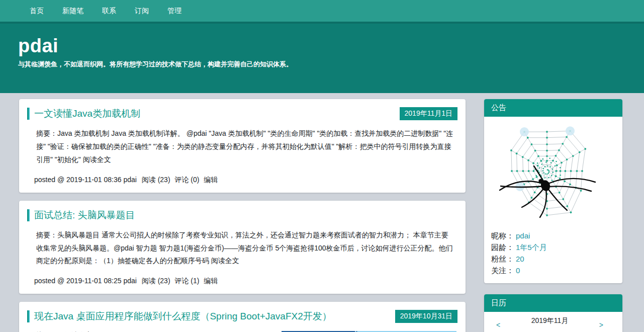  Describe the element at coordinates (553, 235) in the screenshot. I see `profile-nickname-row: 昵称：pdai` at that location.